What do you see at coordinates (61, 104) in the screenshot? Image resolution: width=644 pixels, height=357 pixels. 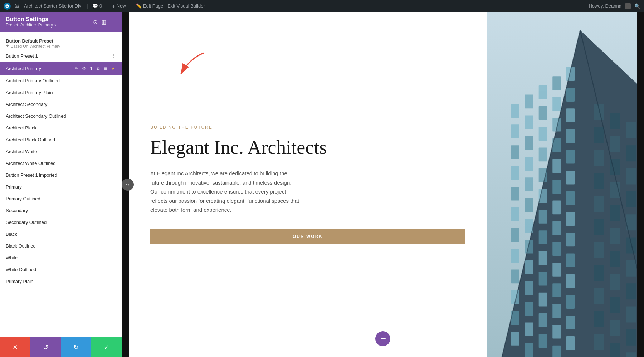 I see `preset-name: Architect Secondary` at bounding box center [61, 104].